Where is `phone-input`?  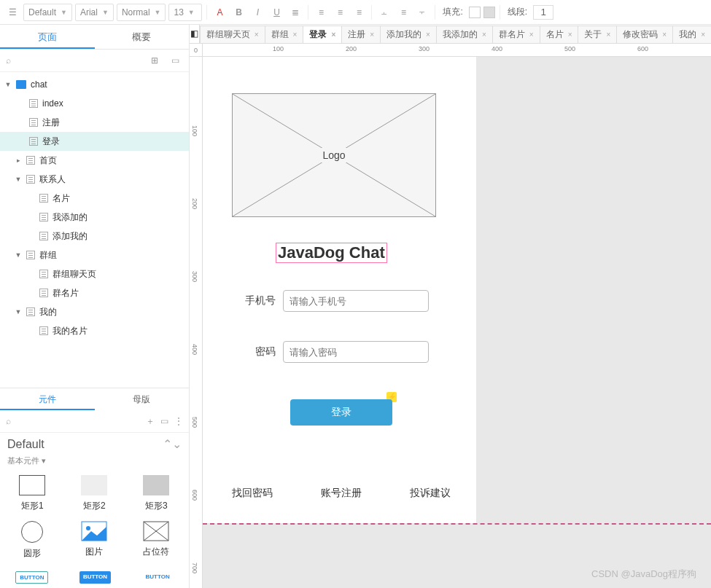 phone-input is located at coordinates (356, 301).